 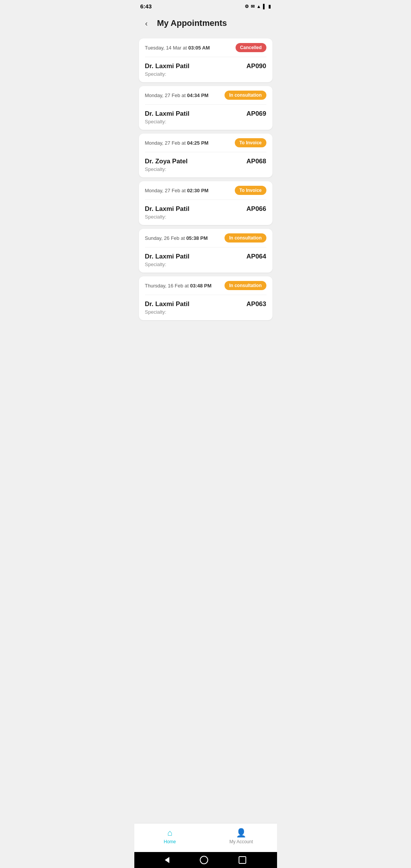 What do you see at coordinates (206, 251) in the screenshot?
I see `appointment-card-appt-5: Sunday, 26 Feb at 05:38 PM In consultati…` at bounding box center [206, 251].